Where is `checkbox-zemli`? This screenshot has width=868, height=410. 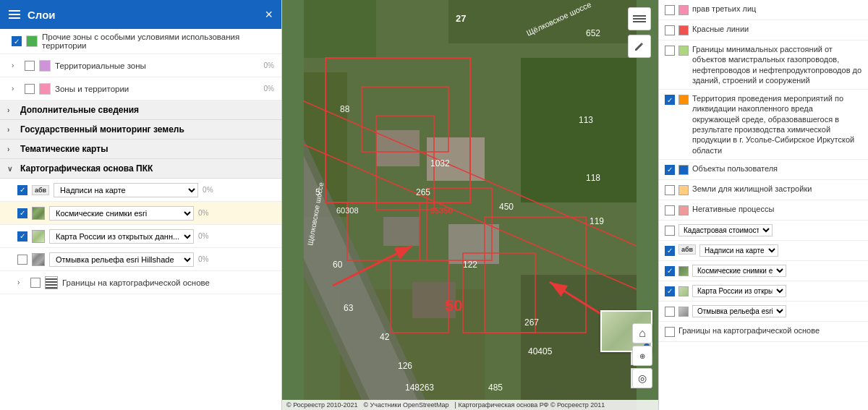 checkbox-zemli is located at coordinates (670, 190).